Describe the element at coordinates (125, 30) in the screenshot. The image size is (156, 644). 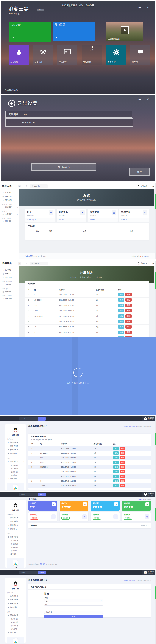
I see `play-icon` at that location.